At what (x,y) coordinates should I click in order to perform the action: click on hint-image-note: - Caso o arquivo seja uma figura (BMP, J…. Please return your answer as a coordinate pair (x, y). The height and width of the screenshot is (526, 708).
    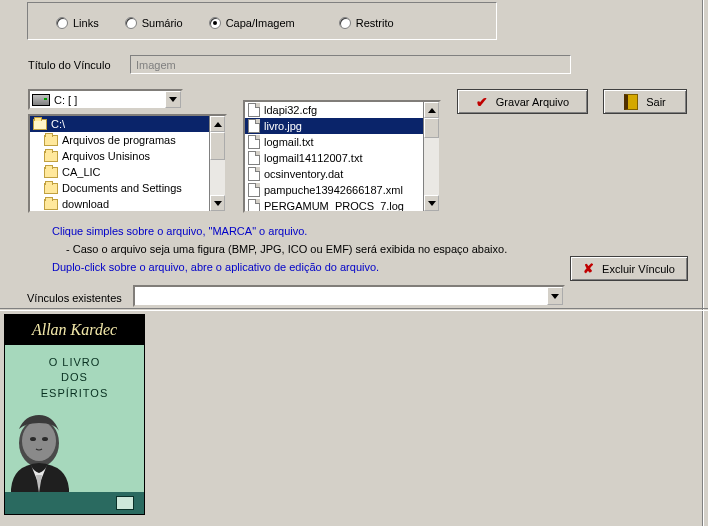
    Looking at the image, I should click on (286, 249).